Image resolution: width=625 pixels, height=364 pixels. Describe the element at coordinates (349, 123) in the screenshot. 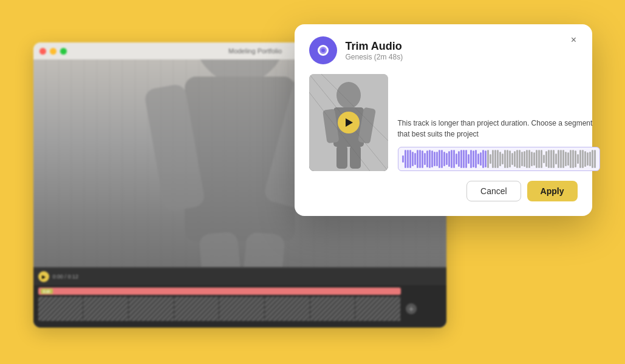

I see `play-button-overlay` at that location.